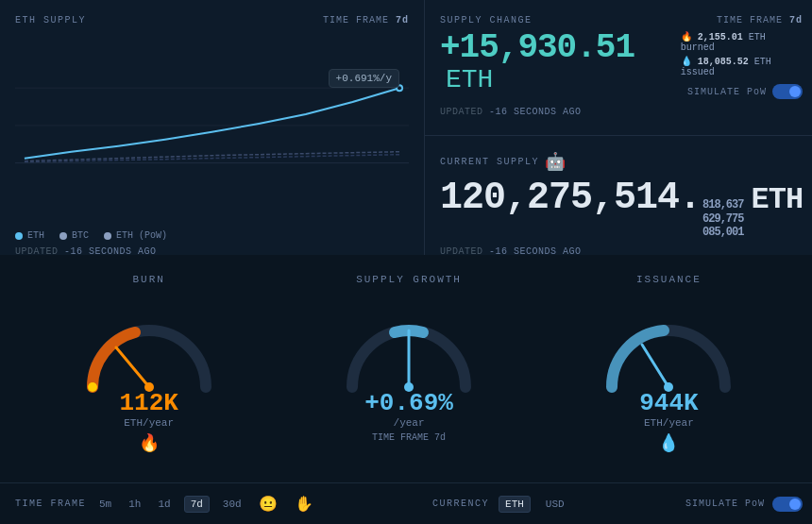 The image size is (812, 524). What do you see at coordinates (537, 47) in the screenshot?
I see `supply-change-value: +15,930.51` at bounding box center [537, 47].